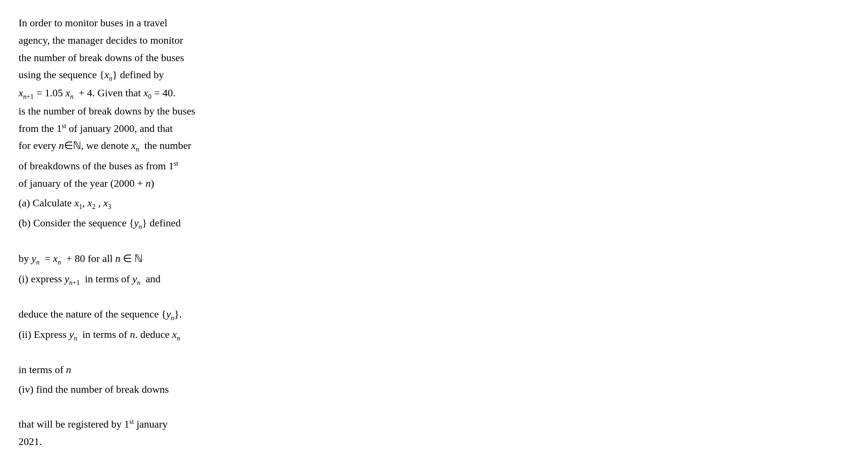  What do you see at coordinates (148, 241) in the screenshot?
I see `part-b-block: (b) Consider the sequence {yn} defined b…` at bounding box center [148, 241].